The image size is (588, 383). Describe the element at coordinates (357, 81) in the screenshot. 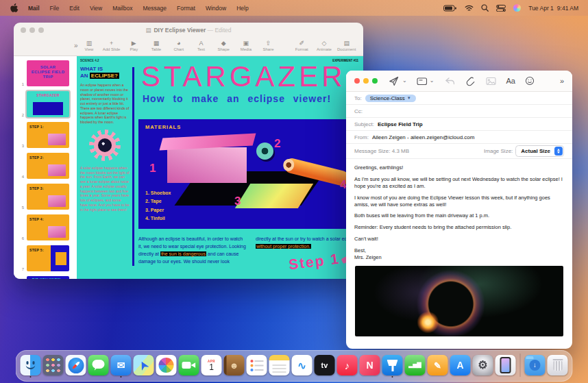

I see `close-button` at that location.